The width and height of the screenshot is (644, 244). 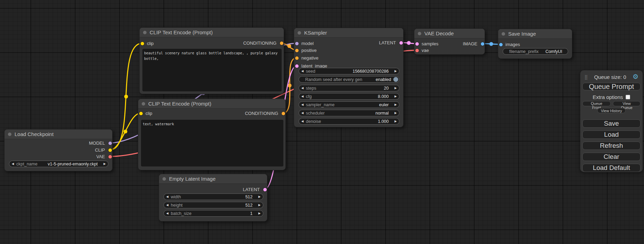 What do you see at coordinates (417, 44) in the screenshot?
I see `input-slot-samples` at bounding box center [417, 44].